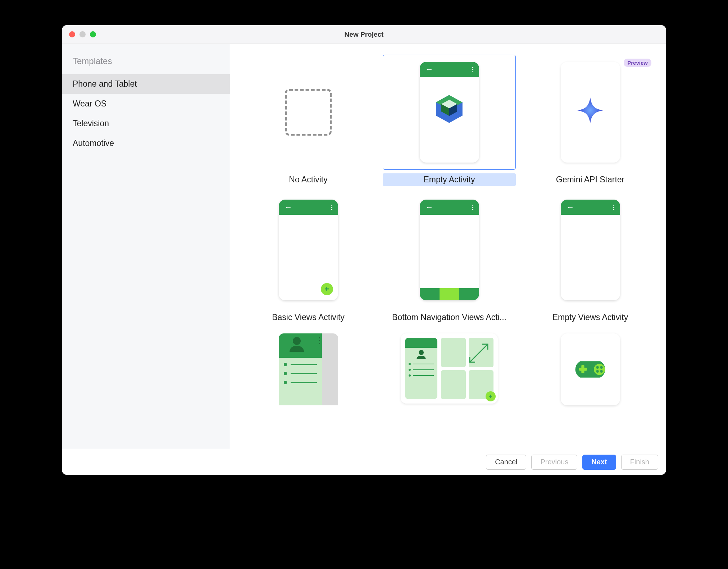 The height and width of the screenshot is (569, 728). What do you see at coordinates (449, 109) in the screenshot?
I see `android-studio-logo-icon` at bounding box center [449, 109].